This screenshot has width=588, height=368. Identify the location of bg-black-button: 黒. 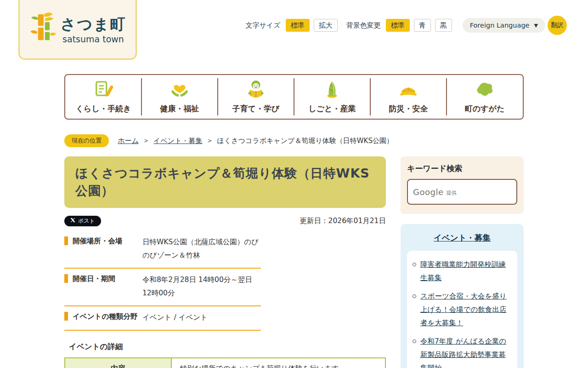
(444, 25).